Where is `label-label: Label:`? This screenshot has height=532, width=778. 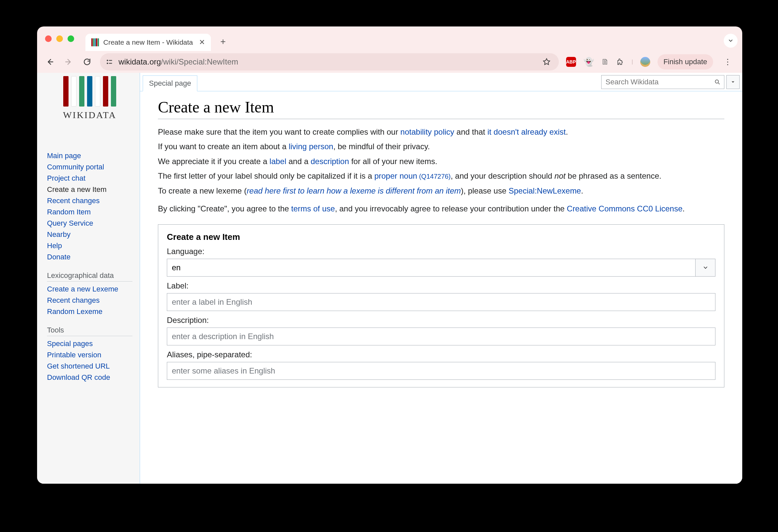 label-label: Label: is located at coordinates (441, 286).